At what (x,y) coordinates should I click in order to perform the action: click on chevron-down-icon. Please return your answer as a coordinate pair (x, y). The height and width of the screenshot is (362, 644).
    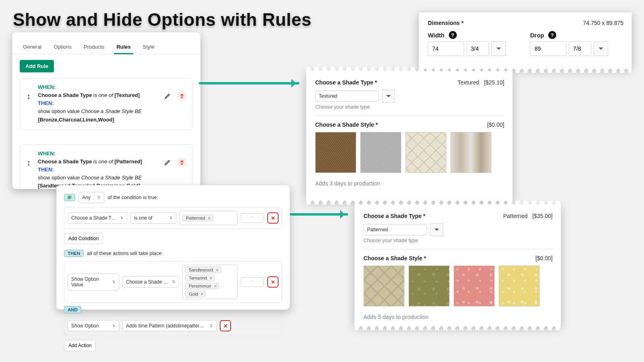
    Looking at the image, I should click on (499, 50).